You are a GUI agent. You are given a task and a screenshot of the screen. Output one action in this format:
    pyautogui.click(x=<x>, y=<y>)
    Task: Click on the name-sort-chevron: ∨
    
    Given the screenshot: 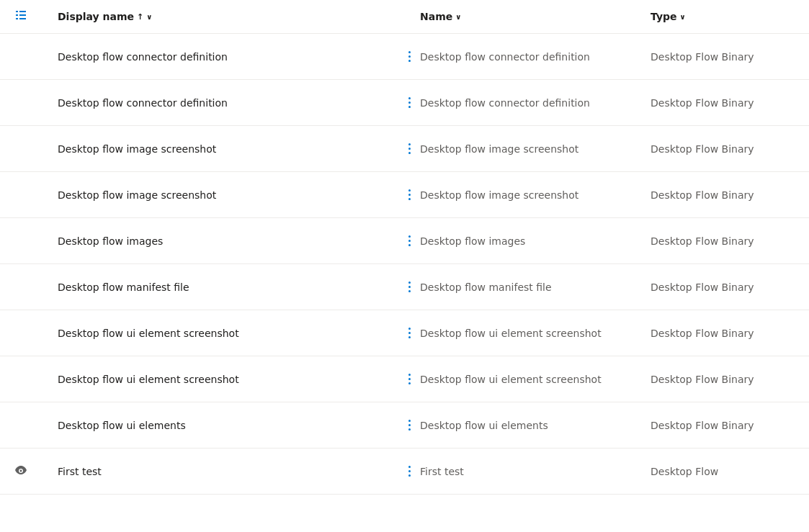 What is the action you would take?
    pyautogui.click(x=458, y=17)
    